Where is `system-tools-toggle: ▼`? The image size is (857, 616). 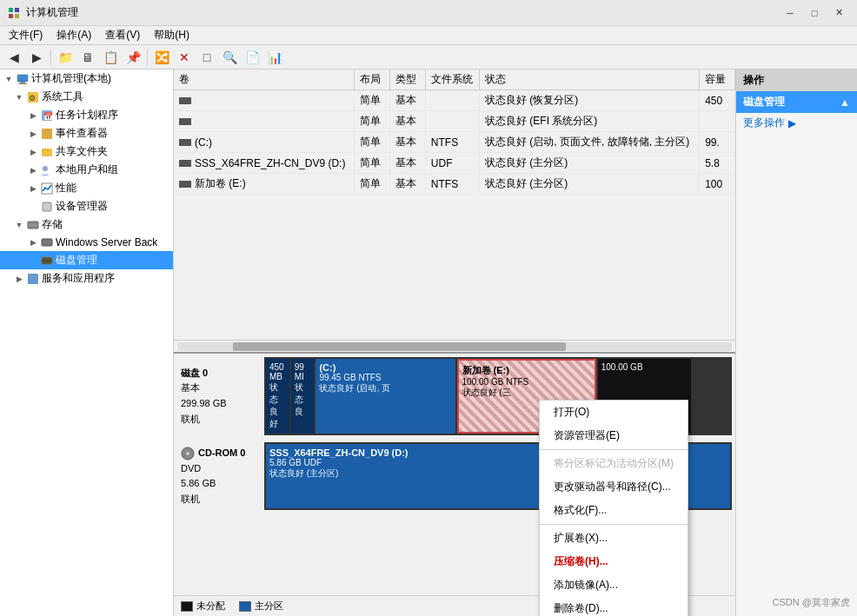 system-tools-toggle: ▼ is located at coordinates (19, 97).